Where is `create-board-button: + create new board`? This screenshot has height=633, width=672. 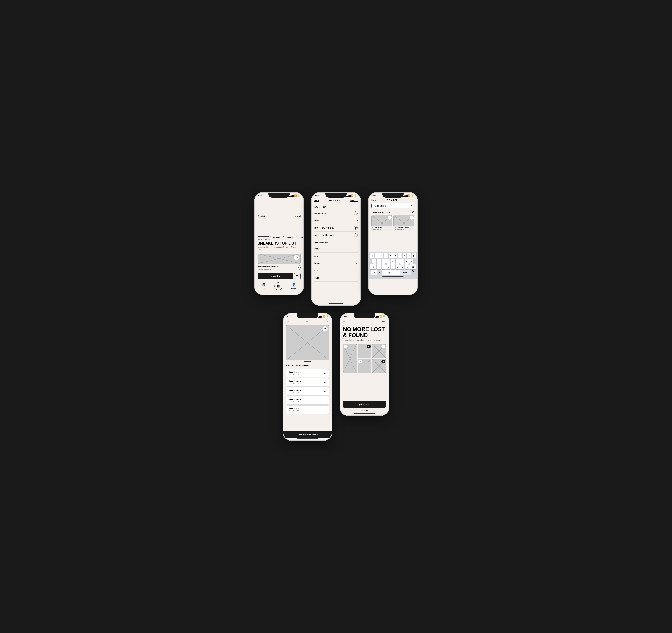 create-board-button: + create new board is located at coordinates (308, 434).